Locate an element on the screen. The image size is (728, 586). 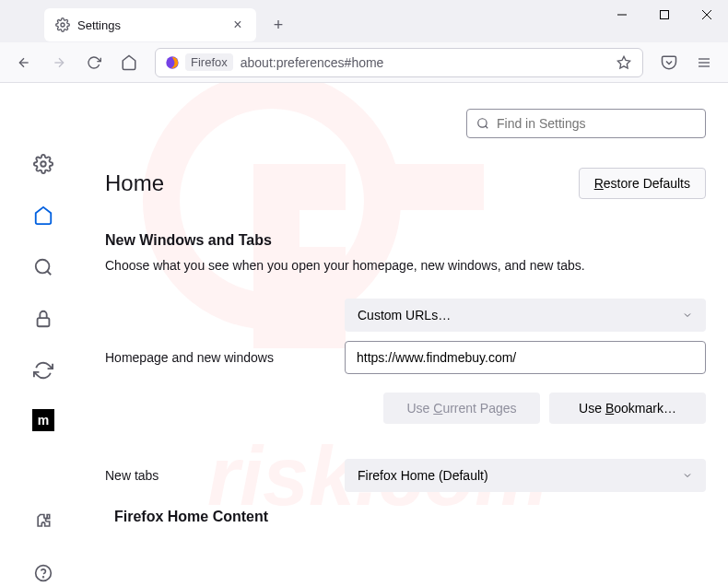
browser-tab: Settings × is located at coordinates (150, 25).